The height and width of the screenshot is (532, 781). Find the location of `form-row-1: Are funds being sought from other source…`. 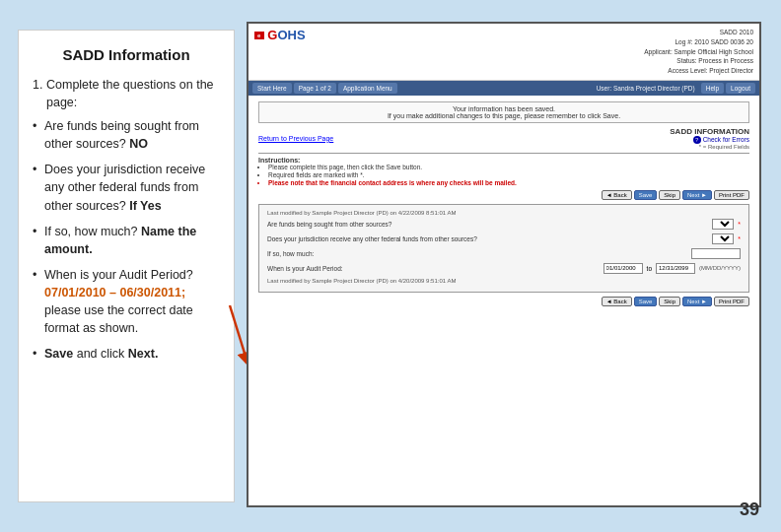

form-row-1: Are funds being sought from other source… is located at coordinates (504, 225).